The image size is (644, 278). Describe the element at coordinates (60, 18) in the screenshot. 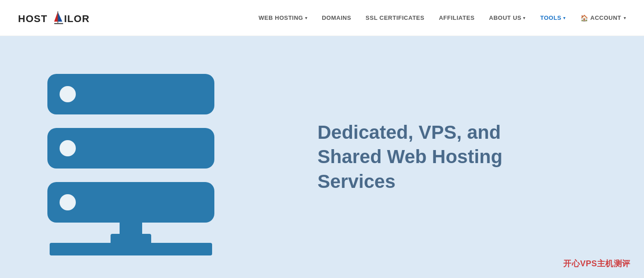

I see `logo-svg: HOST ILOR` at that location.